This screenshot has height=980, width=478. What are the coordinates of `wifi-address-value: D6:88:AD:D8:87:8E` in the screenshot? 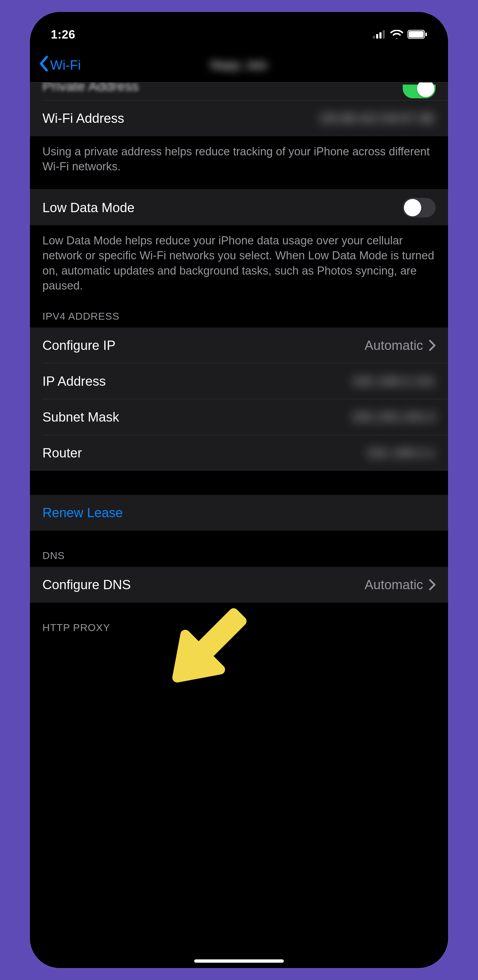 It's located at (378, 118).